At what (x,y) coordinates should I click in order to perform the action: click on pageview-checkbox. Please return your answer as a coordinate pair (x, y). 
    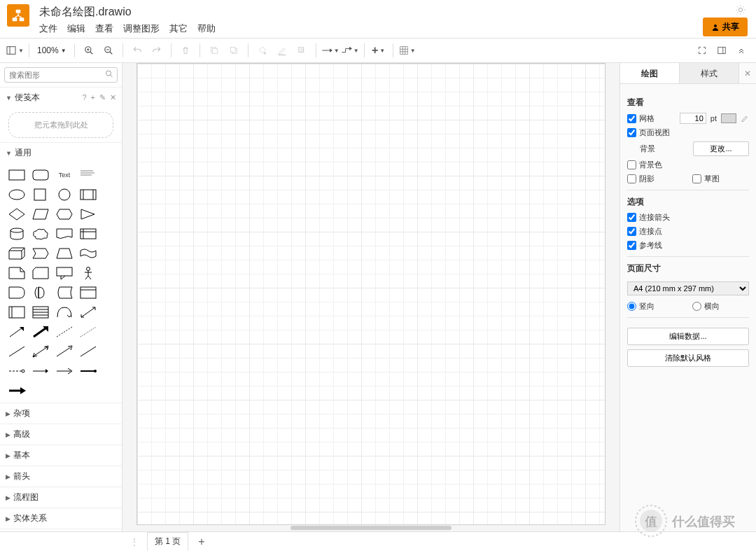
    Looking at the image, I should click on (631, 133).